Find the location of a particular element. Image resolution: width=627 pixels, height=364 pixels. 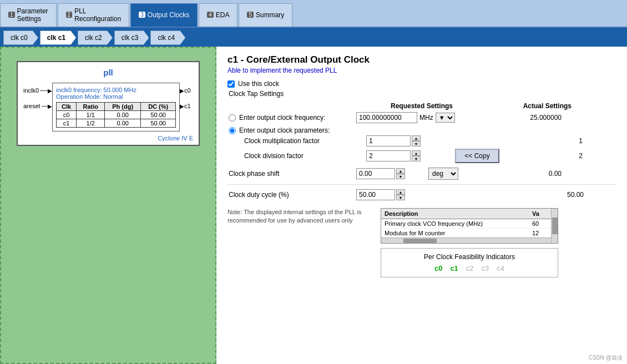

feasibility-c3: c3 is located at coordinates (486, 269).